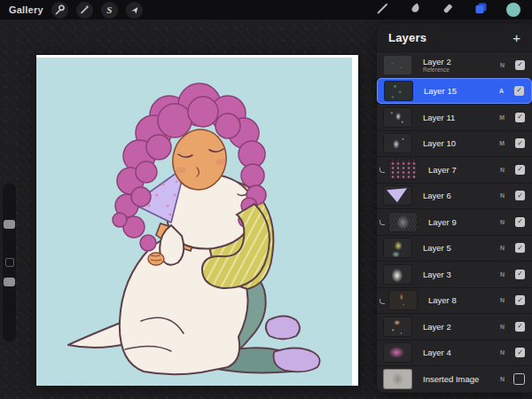 Image resolution: width=532 pixels, height=399 pixels. I want to click on layer-name: Layer 11, so click(439, 117).